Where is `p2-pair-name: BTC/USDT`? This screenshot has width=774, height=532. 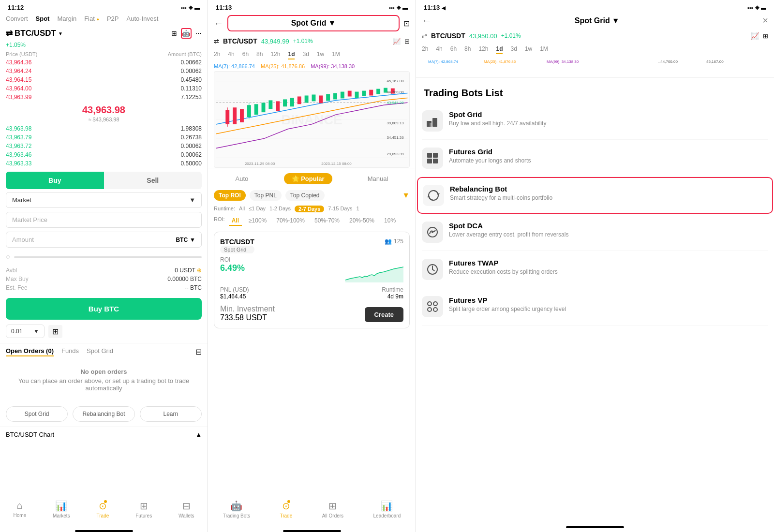
p2-pair-name: BTC/USDT is located at coordinates (240, 41).